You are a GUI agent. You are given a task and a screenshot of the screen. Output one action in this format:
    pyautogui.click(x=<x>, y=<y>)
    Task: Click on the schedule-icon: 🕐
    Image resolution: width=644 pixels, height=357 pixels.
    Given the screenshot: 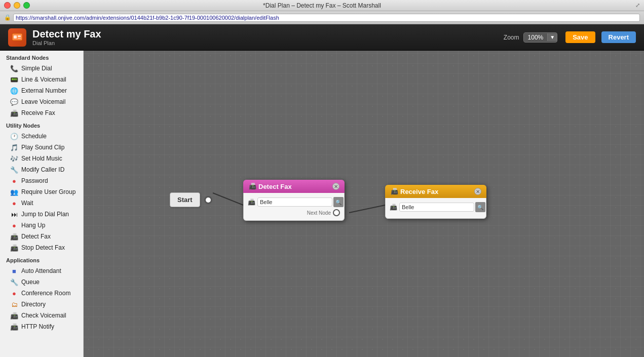 What is the action you would take?
    pyautogui.click(x=14, y=136)
    